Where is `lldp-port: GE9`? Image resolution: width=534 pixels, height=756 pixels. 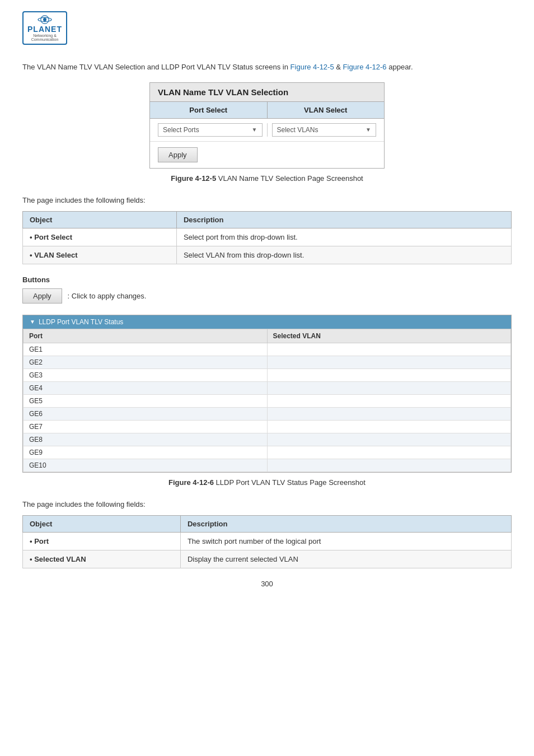
lldp-port: GE9 is located at coordinates (146, 452).